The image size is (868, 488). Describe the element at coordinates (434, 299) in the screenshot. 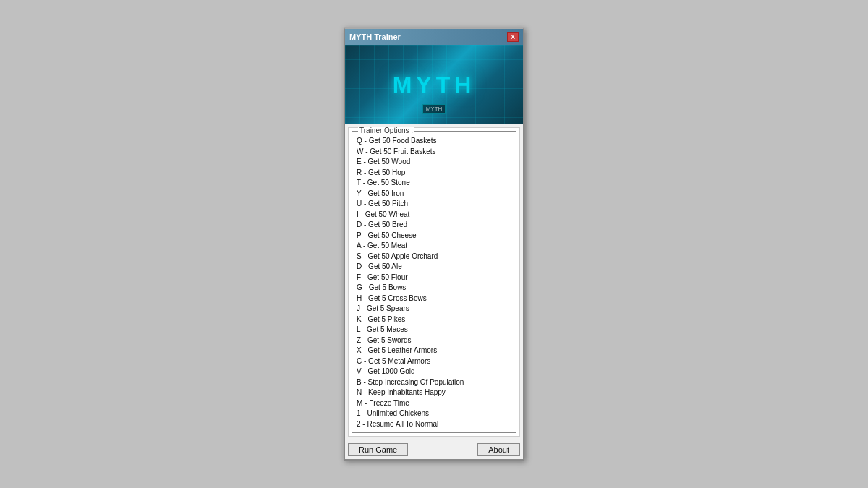

I see `list-item: H - Get 5 Cross Bows` at that location.